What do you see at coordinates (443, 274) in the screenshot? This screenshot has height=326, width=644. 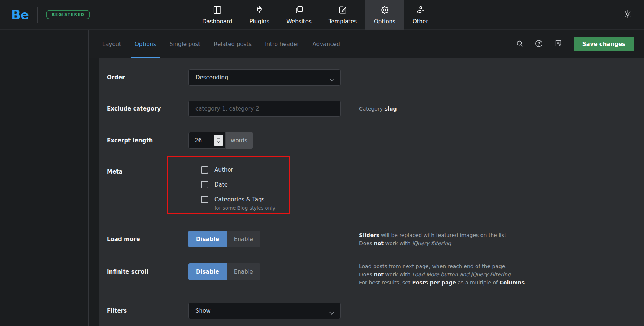 I see `desc-line: Does not work with Load More button and …` at bounding box center [443, 274].